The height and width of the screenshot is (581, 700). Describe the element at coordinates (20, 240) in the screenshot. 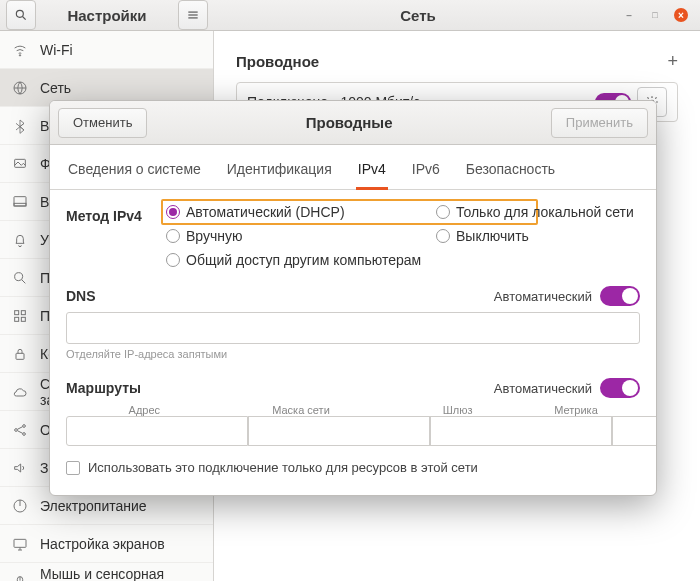

I see `bell-icon` at that location.